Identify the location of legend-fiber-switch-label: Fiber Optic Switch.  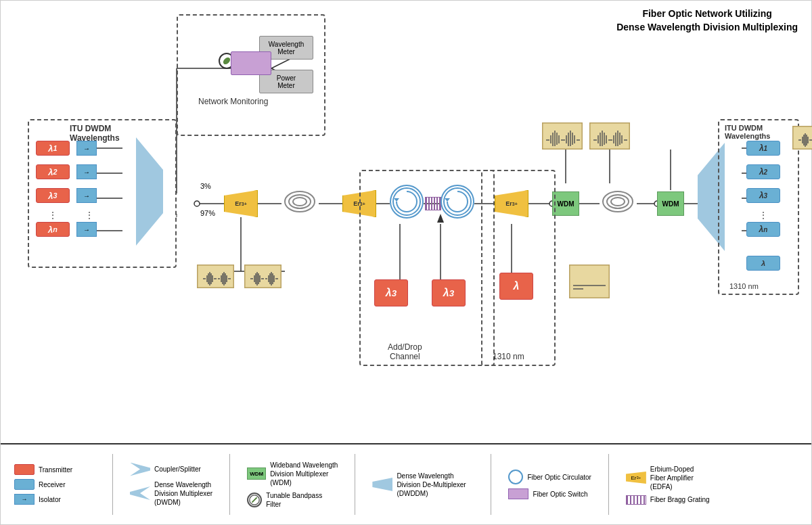
(560, 494).